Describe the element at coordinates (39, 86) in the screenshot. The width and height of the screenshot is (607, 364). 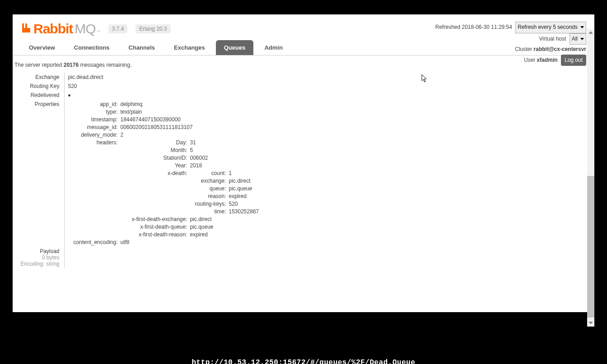
I see `routing-key-label: Routing Key` at that location.